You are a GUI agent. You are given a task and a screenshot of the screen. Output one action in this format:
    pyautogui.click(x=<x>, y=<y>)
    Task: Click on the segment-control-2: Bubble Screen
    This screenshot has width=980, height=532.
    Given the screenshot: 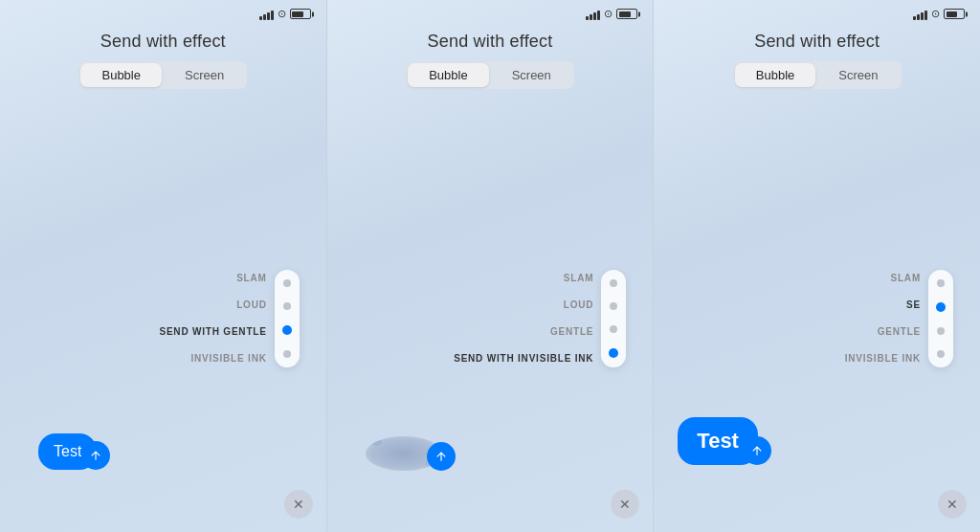 What is the action you would take?
    pyautogui.click(x=490, y=75)
    